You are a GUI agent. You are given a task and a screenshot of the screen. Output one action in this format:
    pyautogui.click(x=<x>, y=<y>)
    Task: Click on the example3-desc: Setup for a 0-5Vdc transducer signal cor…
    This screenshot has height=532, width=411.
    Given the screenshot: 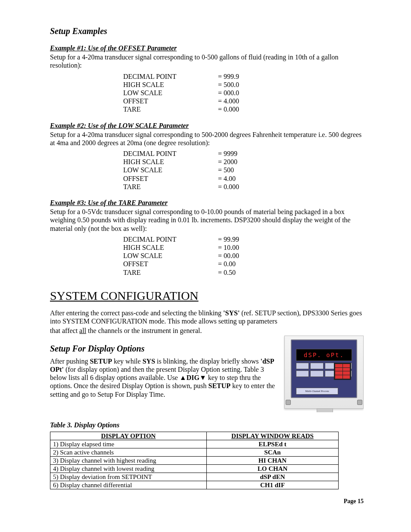 What is the action you would take?
    pyautogui.click(x=207, y=220)
    